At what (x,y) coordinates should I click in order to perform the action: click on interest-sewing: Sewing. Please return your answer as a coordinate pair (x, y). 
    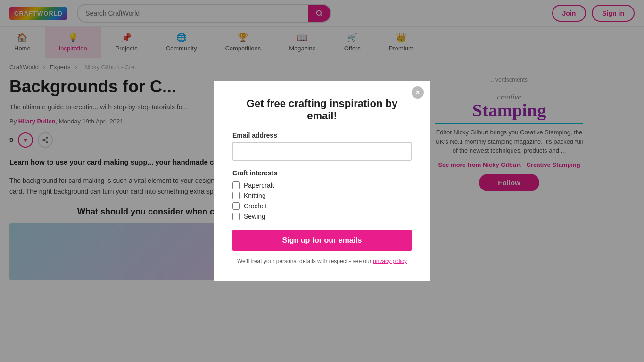
    Looking at the image, I should click on (322, 216).